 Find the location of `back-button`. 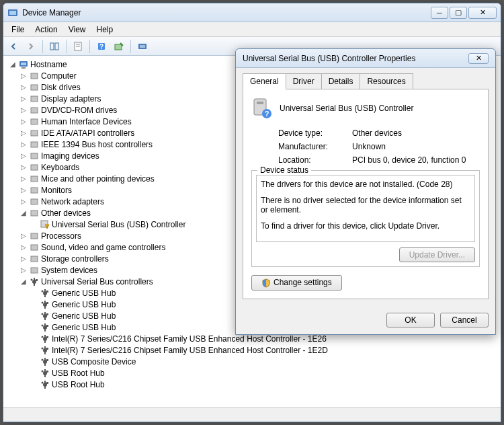

back-button is located at coordinates (13, 46).